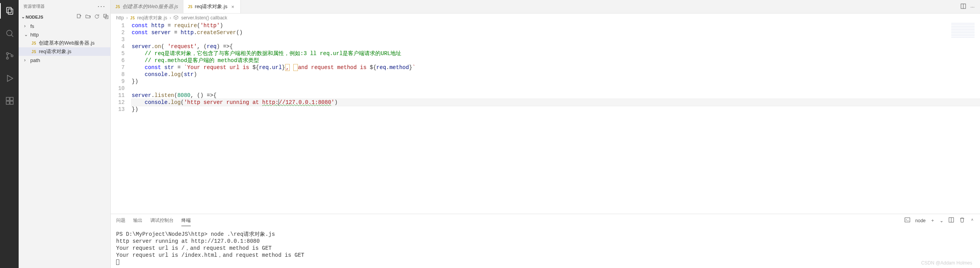 The image size is (980, 268). What do you see at coordinates (933, 220) in the screenshot?
I see `new-terminal-icon: ＋` at bounding box center [933, 220].